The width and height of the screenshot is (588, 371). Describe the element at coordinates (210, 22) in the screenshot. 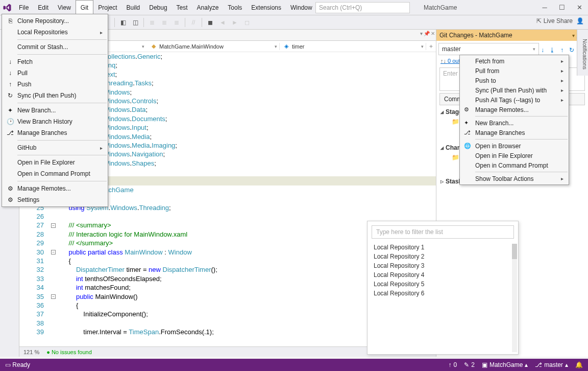

I see `bookmark-icon: ◼` at that location.